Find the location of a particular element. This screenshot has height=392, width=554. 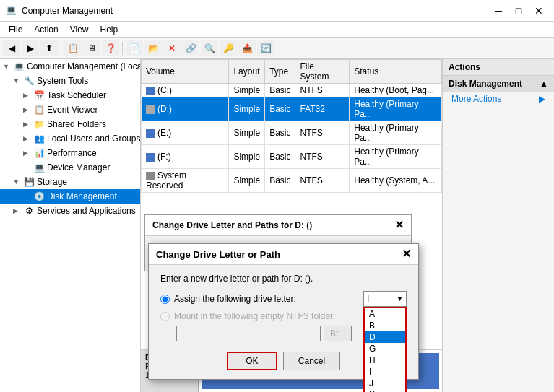

browse-button: Br... is located at coordinates (338, 334).